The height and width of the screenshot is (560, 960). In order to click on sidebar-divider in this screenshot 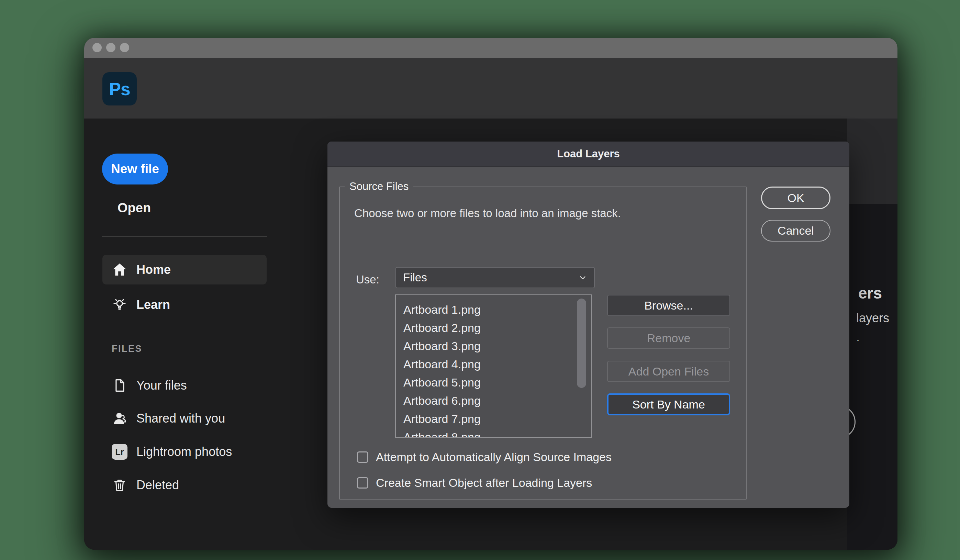, I will do `click(184, 236)`.